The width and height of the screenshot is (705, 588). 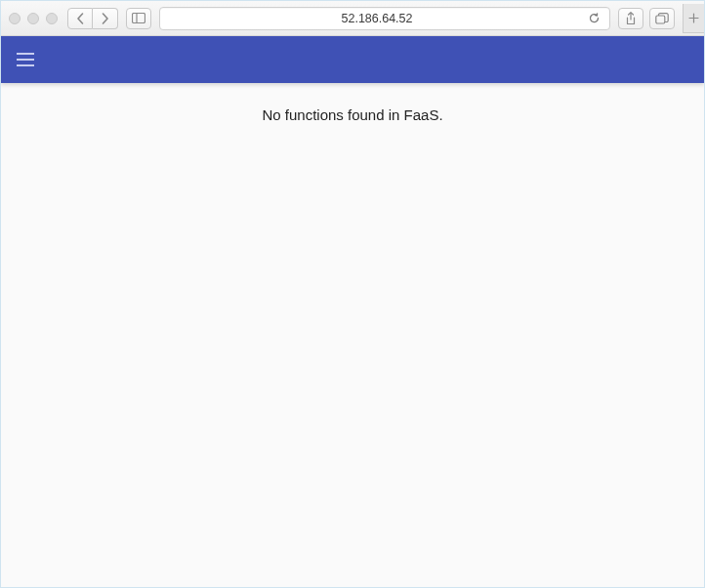 I want to click on share-icon, so click(x=631, y=19).